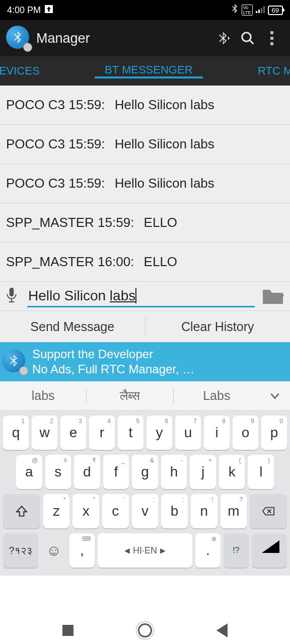 The width and height of the screenshot is (290, 644). What do you see at coordinates (16, 433) in the screenshot?
I see `key-q: 1q` at bounding box center [16, 433].